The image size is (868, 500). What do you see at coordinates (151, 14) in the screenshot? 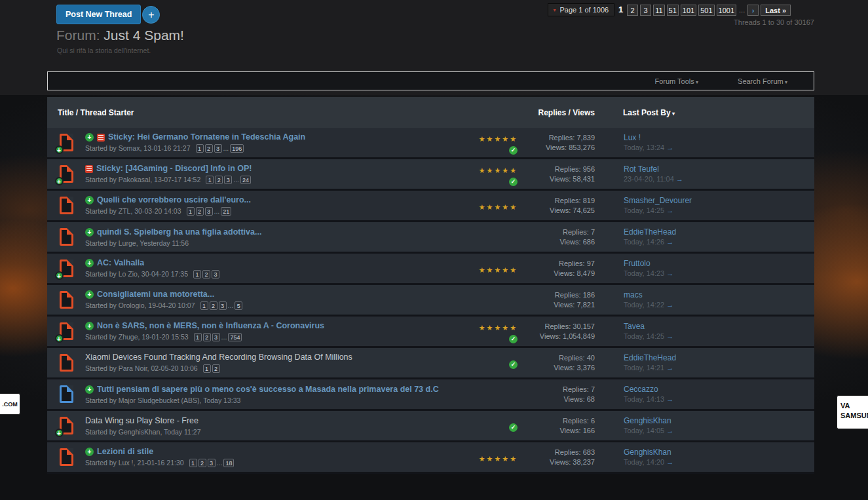
I see `quick-new-thread-button: +` at bounding box center [151, 14].